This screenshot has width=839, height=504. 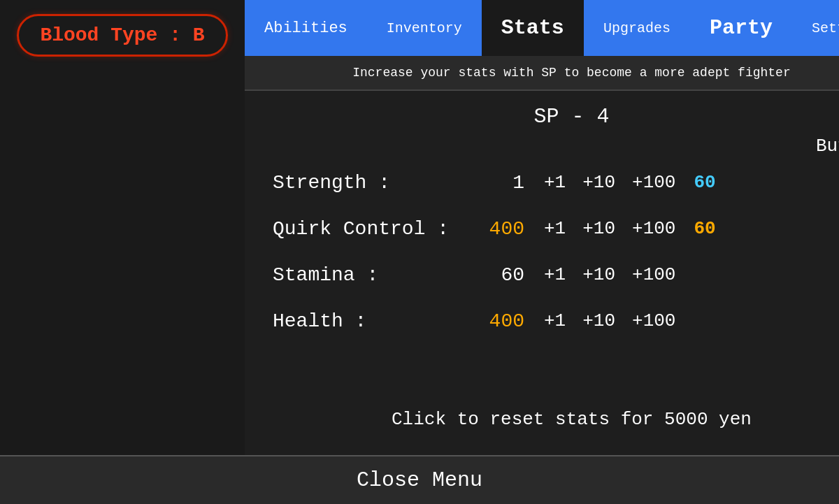 What do you see at coordinates (420, 480) in the screenshot?
I see `close-menu-button: Close Menu` at bounding box center [420, 480].